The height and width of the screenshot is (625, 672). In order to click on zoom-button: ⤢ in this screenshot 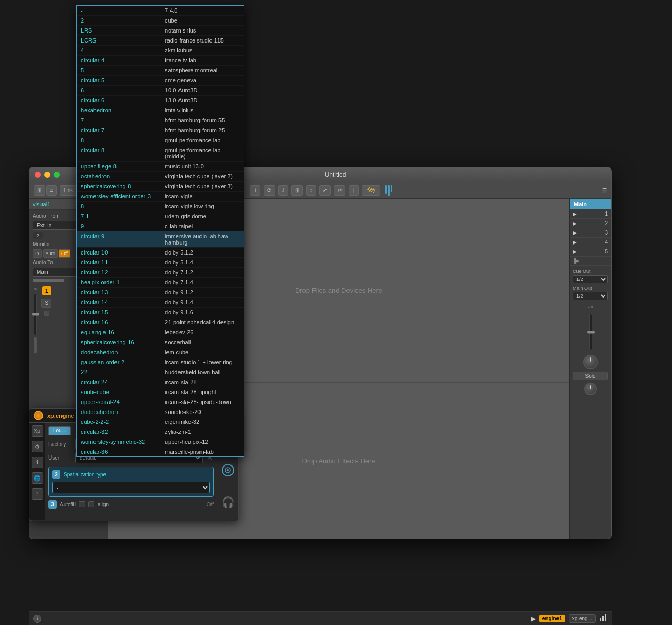, I will do `click(325, 190)`.